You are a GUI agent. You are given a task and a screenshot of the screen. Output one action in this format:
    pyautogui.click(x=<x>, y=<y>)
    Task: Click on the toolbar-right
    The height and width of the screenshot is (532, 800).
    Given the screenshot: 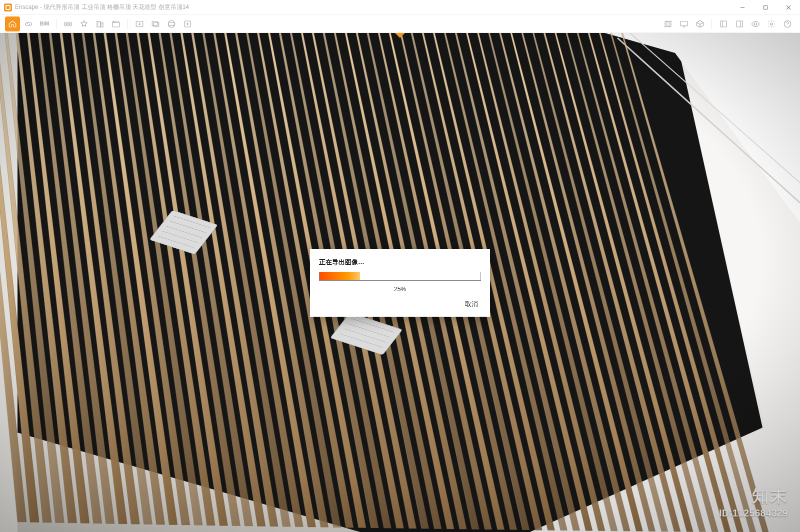 What is the action you would take?
    pyautogui.click(x=728, y=24)
    